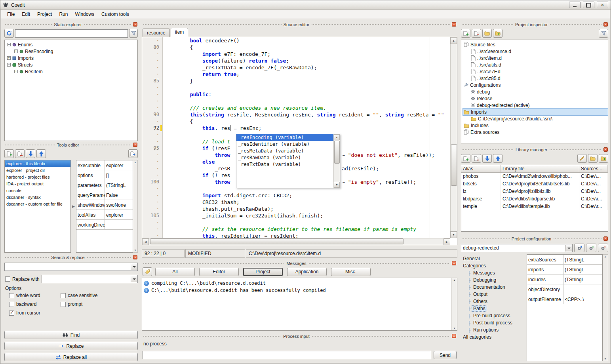 Image resolution: width=611 pixels, height=364 pixels. What do you see at coordinates (492, 316) in the screenshot?
I see `category-pre-build-process: ├Pre-build process` at bounding box center [492, 316].